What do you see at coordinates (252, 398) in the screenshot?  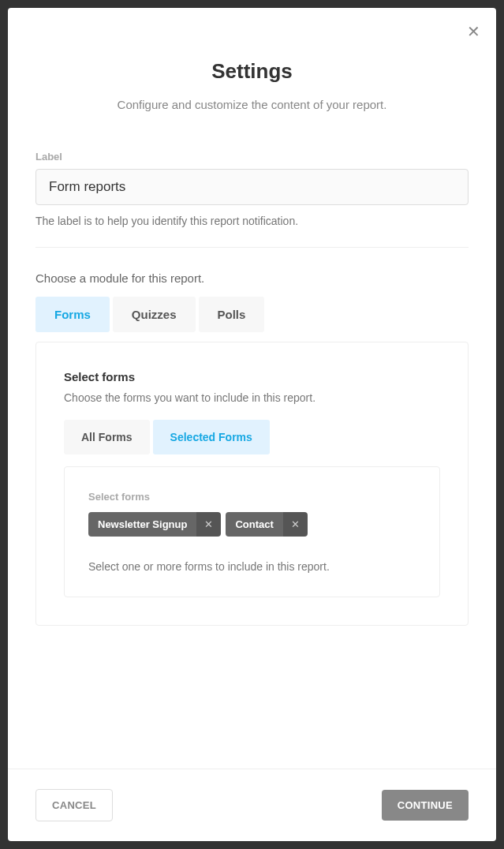 I see `forms-panel-desc: Choose the forms you want to include in …` at bounding box center [252, 398].